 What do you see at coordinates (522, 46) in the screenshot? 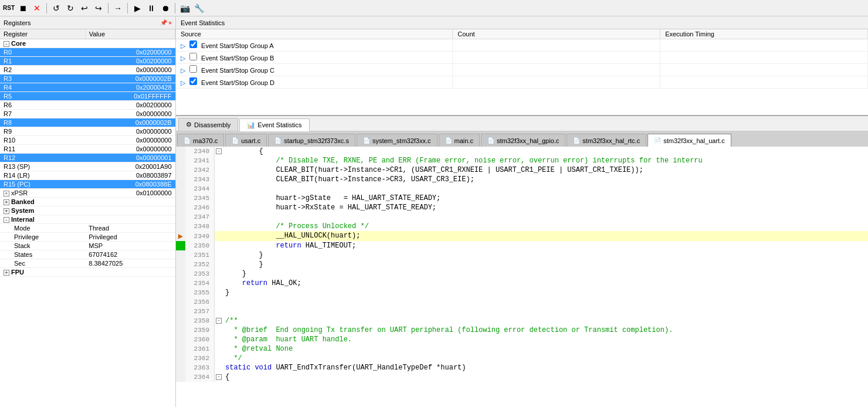
I see `list-item: ▷ Event Start/Stop Group A` at bounding box center [522, 46].